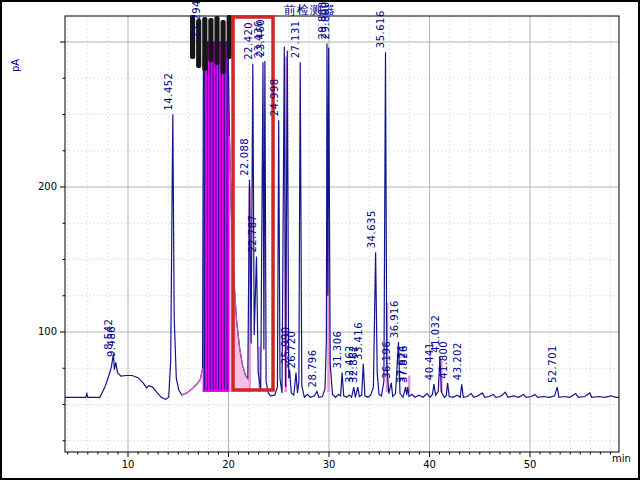 This screenshot has height=480, width=640. I want to click on peak-retention-time-label: 37.826, so click(404, 364).